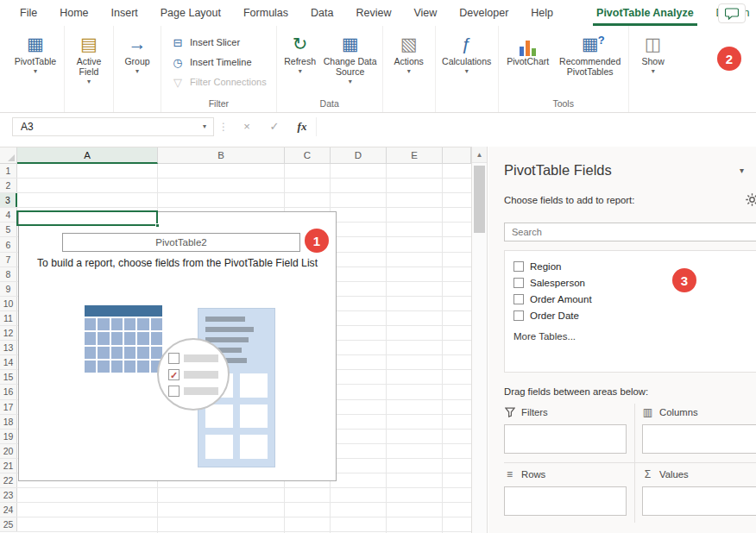 This screenshot has width=756, height=533. What do you see at coordinates (137, 52) in the screenshot?
I see `group-button: → Group ▾` at bounding box center [137, 52].